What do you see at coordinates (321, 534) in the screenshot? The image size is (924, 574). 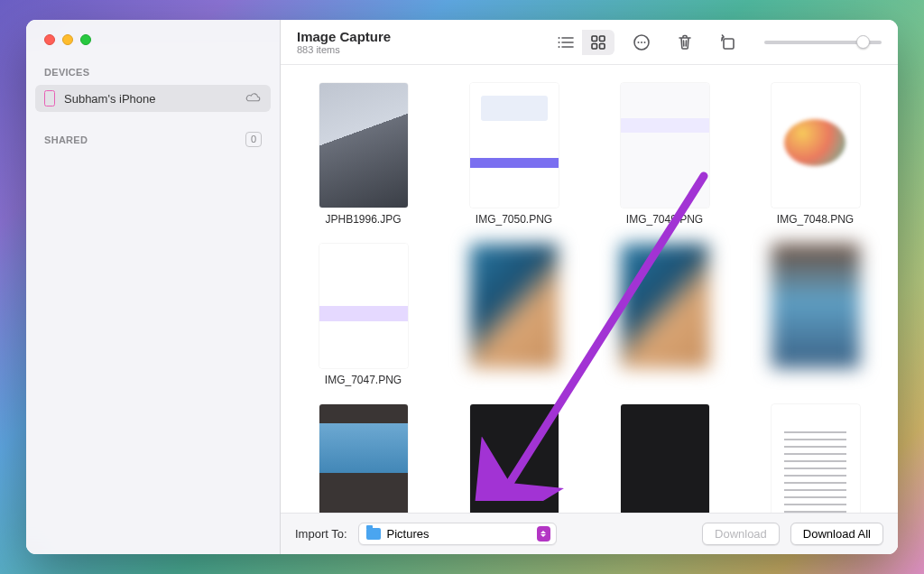 I see `import-to-label: Import To:` at bounding box center [321, 534].